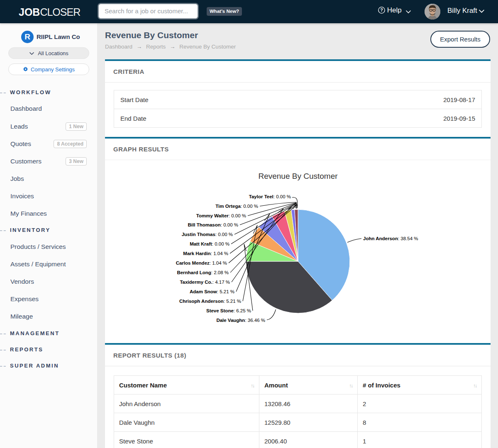 This screenshot has height=448, width=498. Describe the element at coordinates (221, 216) in the screenshot. I see `svg-text: Tommy Walter: 0.00 %` at that location.